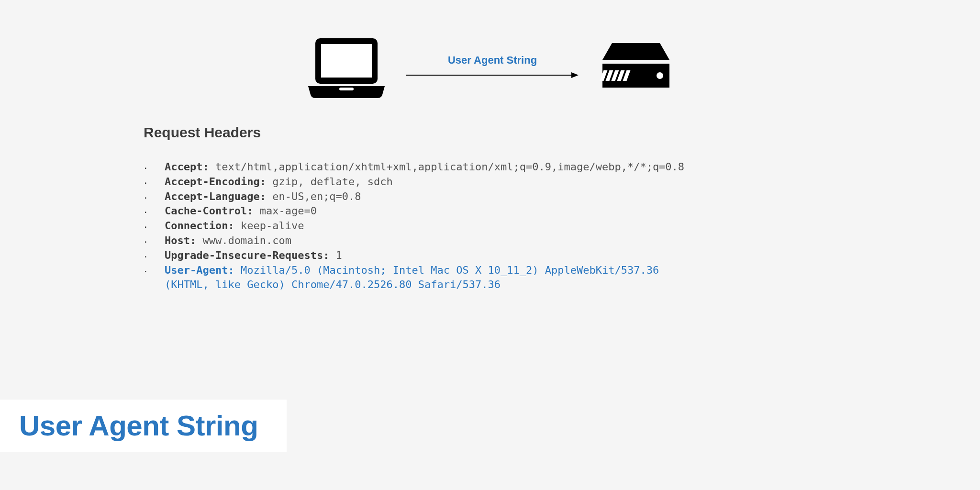 The height and width of the screenshot is (490, 980). Describe the element at coordinates (200, 270) in the screenshot. I see `header-key: User-Agent:` at that location.